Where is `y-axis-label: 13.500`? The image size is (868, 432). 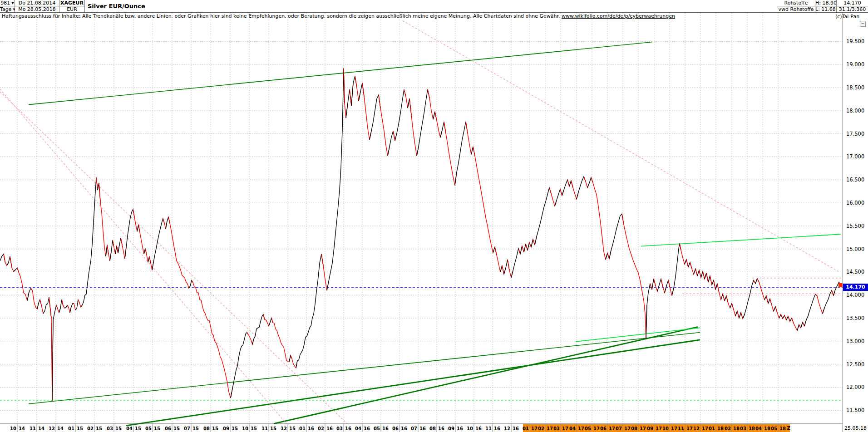
y-axis-label: 13.500 is located at coordinates (855, 318).